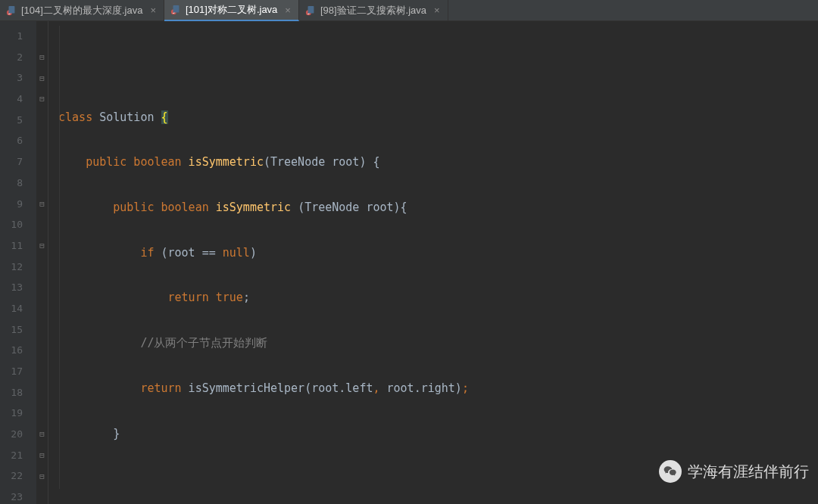  What do you see at coordinates (18, 288) in the screenshot?
I see `line-number: 13` at bounding box center [18, 288].